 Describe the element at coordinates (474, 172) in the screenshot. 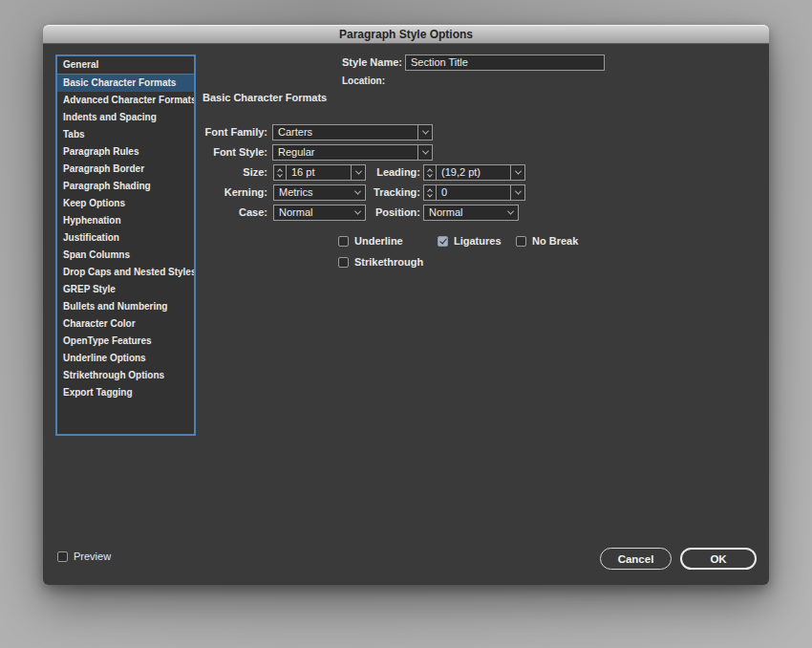

I see `leading-value: (19,2 pt)` at that location.